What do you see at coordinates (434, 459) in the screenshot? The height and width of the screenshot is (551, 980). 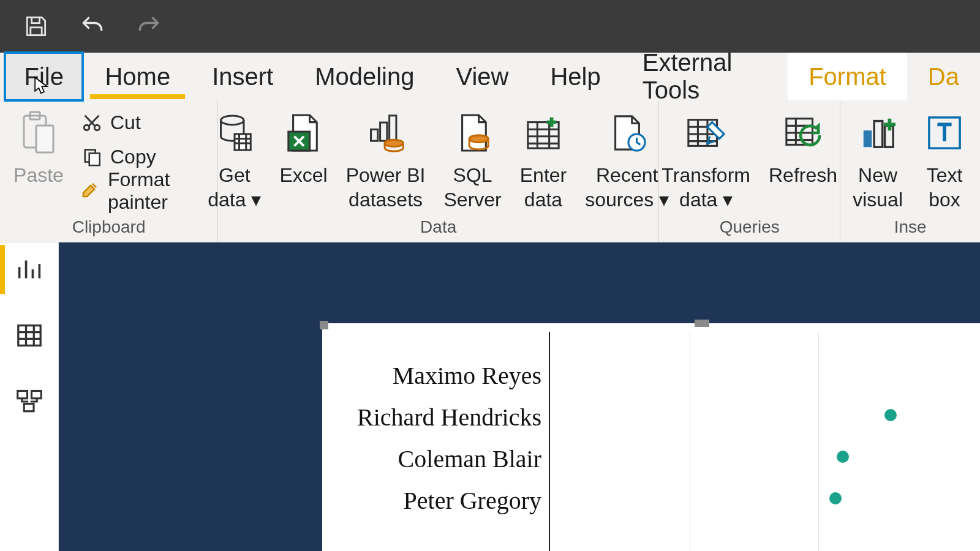 I see `chart-category-label: Coleman Blair` at bounding box center [434, 459].